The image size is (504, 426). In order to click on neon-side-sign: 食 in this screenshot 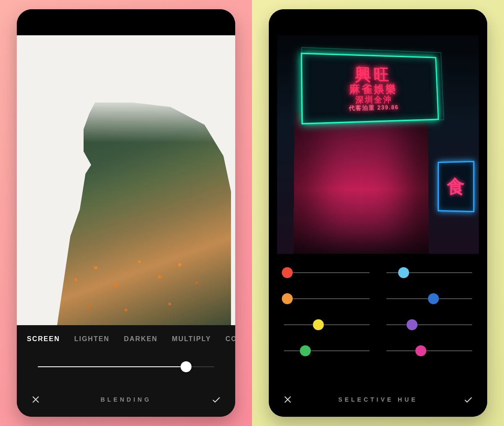, I will do `click(456, 187)`.